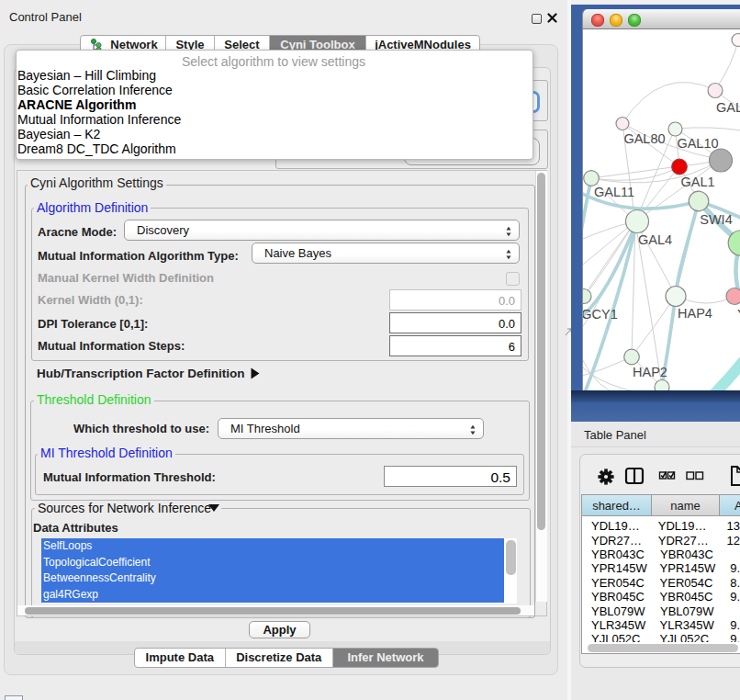 The width and height of the screenshot is (740, 700). I want to click on svg-text: HAP4, so click(695, 313).